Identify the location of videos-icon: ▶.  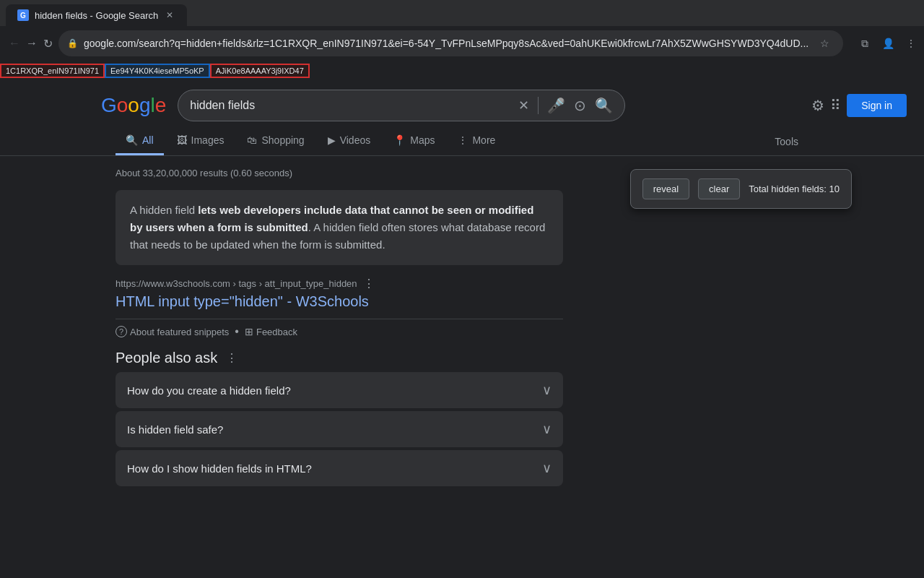
(332, 140).